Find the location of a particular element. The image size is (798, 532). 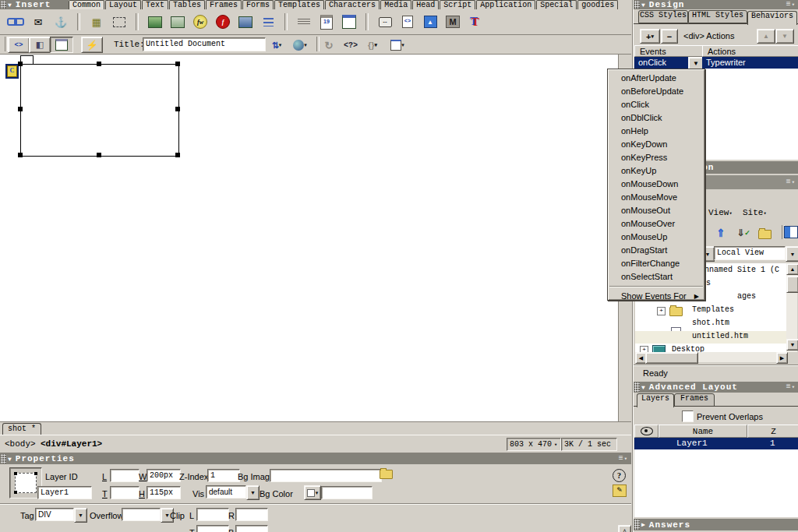

window-size-selector: 803 x 470▾ is located at coordinates (534, 444).